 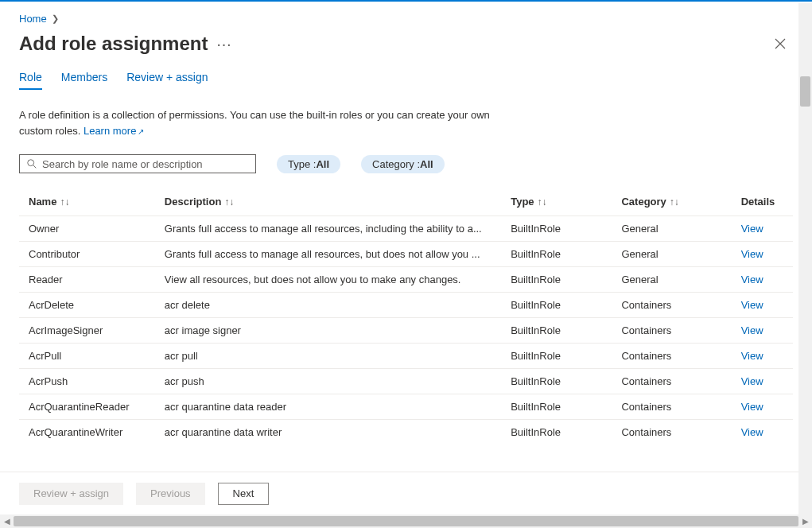 I want to click on close-icon, so click(x=780, y=44).